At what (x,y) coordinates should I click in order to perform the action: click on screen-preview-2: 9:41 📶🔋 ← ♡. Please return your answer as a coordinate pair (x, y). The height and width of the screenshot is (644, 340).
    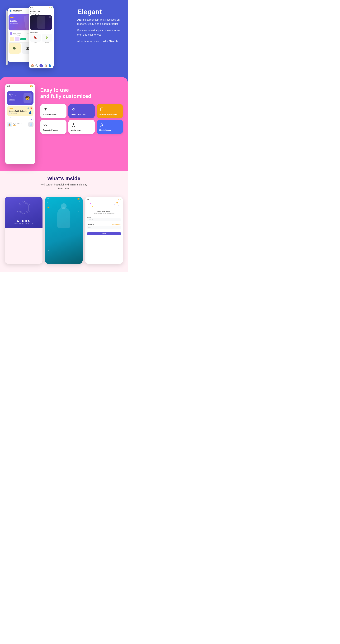
    Looking at the image, I should click on (64, 230).